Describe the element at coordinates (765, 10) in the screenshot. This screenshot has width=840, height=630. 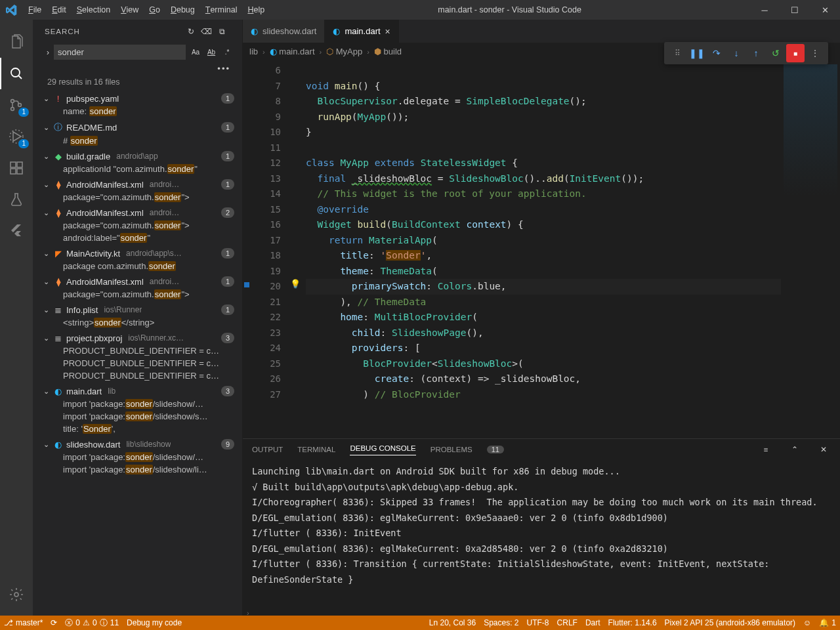
I see `minimize-button: ─` at that location.